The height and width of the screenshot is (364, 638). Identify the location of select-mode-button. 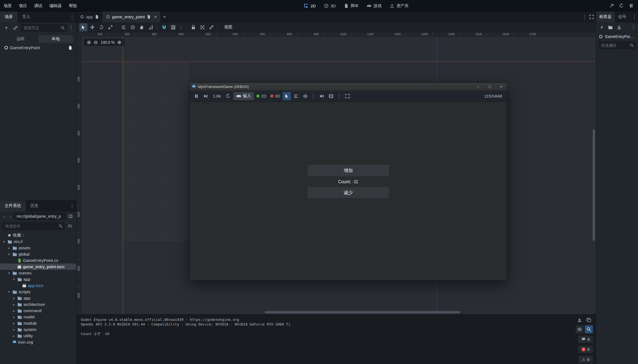
(287, 96).